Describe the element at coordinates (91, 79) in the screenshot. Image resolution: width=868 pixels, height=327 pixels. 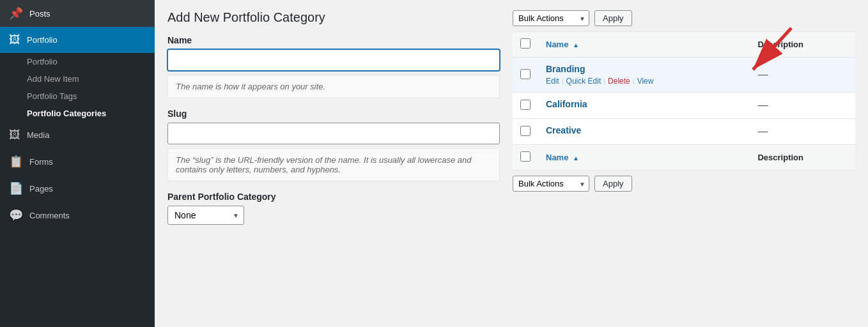
I see `sidebar-sub-item-add-new-item: Add New Item` at that location.